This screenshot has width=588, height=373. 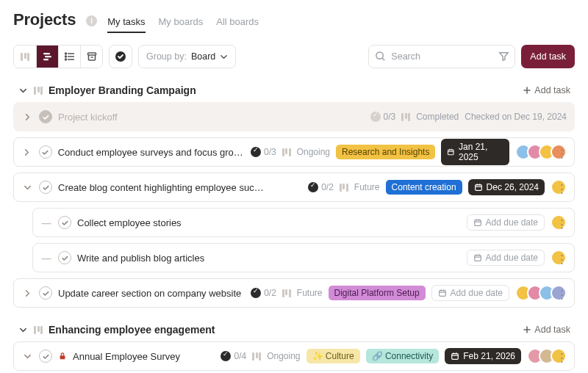 What do you see at coordinates (181, 25) in the screenshot?
I see `tab-my-boards: My boards` at bounding box center [181, 25].